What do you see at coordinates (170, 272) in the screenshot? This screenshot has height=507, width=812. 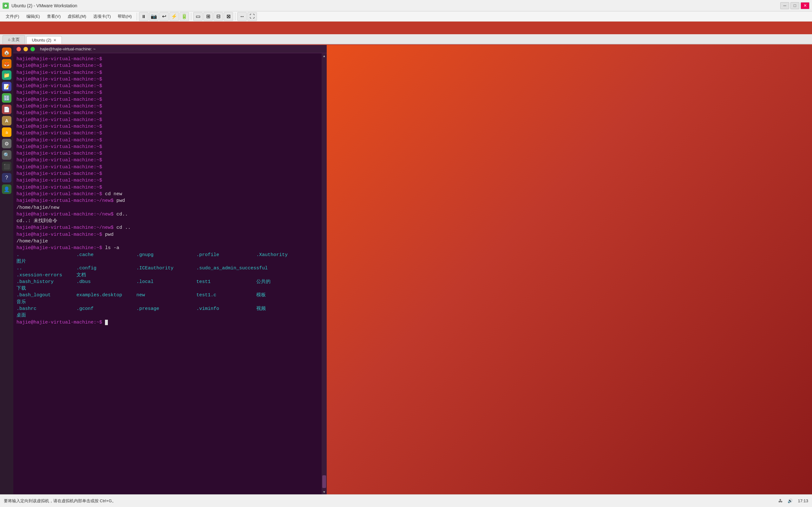 I see `ls-row-2: .. .config .ICEauthority .sudo_as_admin_…` at bounding box center [170, 272].